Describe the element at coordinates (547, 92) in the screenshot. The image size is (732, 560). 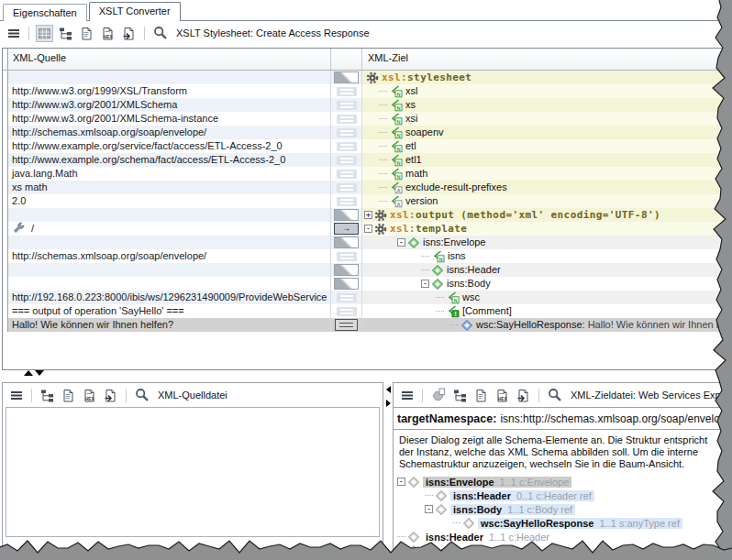
I see `target-node: Nxsl` at that location.